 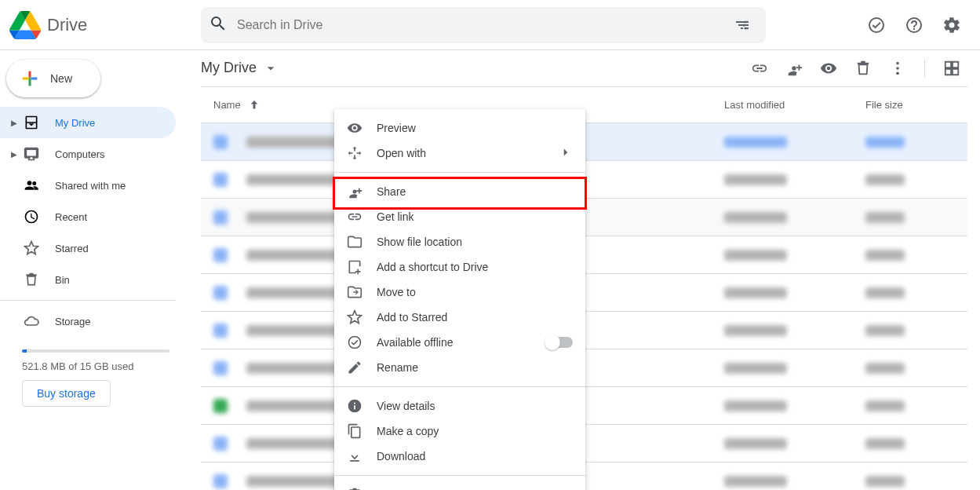 What do you see at coordinates (75, 122) in the screenshot?
I see `sidebar-item-label: My Drive` at bounding box center [75, 122].